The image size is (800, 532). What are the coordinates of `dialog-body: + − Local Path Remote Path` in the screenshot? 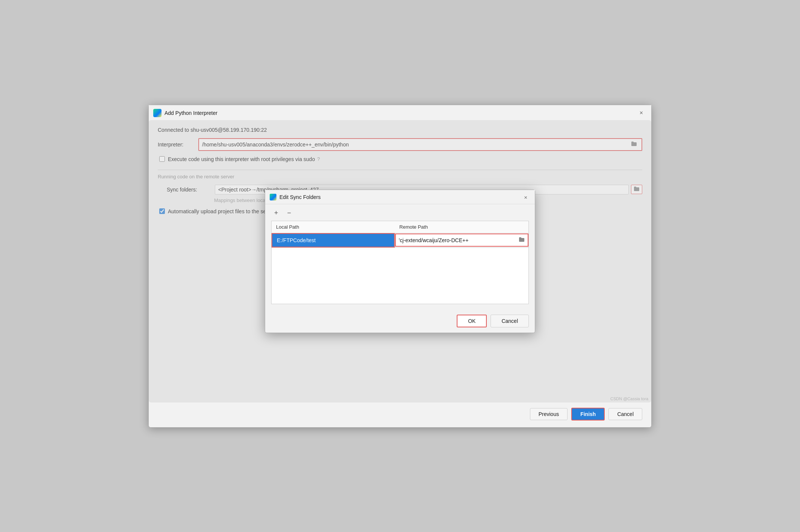 It's located at (400, 257).